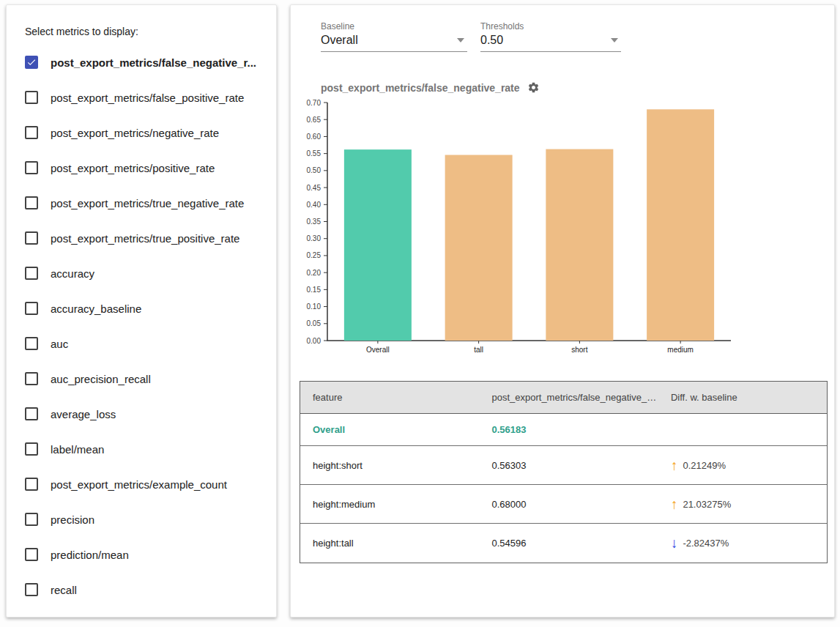 The width and height of the screenshot is (840, 627). What do you see at coordinates (145, 239) in the screenshot?
I see `metric-label: post_export_metrics/true_positive_rate` at bounding box center [145, 239].